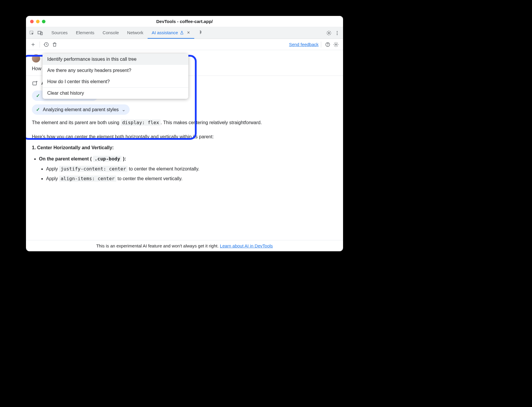 The width and height of the screenshot is (532, 407). Describe the element at coordinates (171, 33) in the screenshot. I see `tab-ai-assistance: AI assistance ✕` at that location.